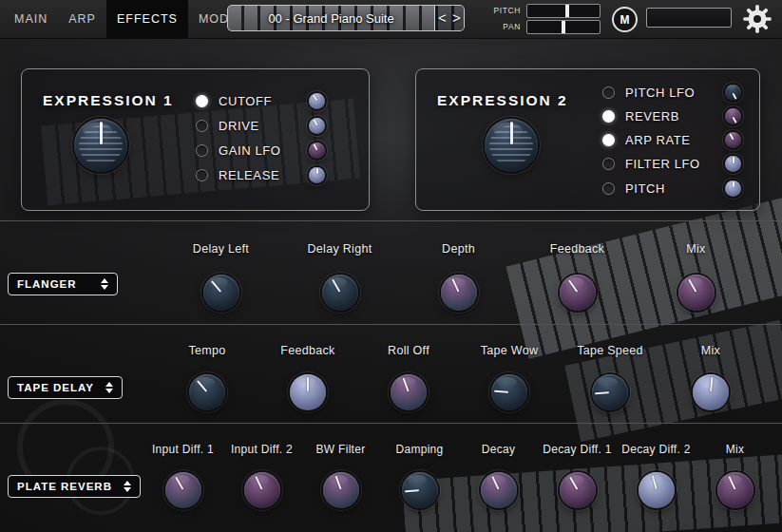 Image resolution: width=782 pixels, height=532 pixels. What do you see at coordinates (308, 392) in the screenshot?
I see `fx-knob-tape-delay-feedback` at bounding box center [308, 392].